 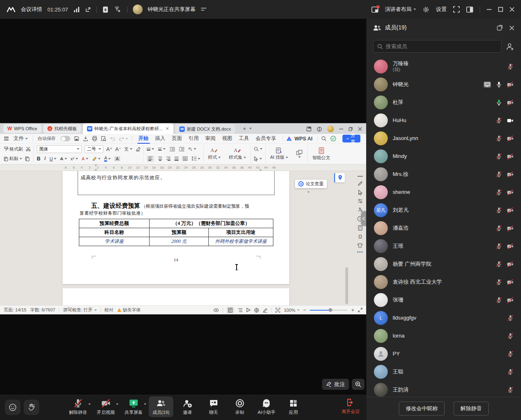 What do you see at coordinates (444, 300) in the screenshot?
I see `member-row: 张珊` at bounding box center [444, 300].